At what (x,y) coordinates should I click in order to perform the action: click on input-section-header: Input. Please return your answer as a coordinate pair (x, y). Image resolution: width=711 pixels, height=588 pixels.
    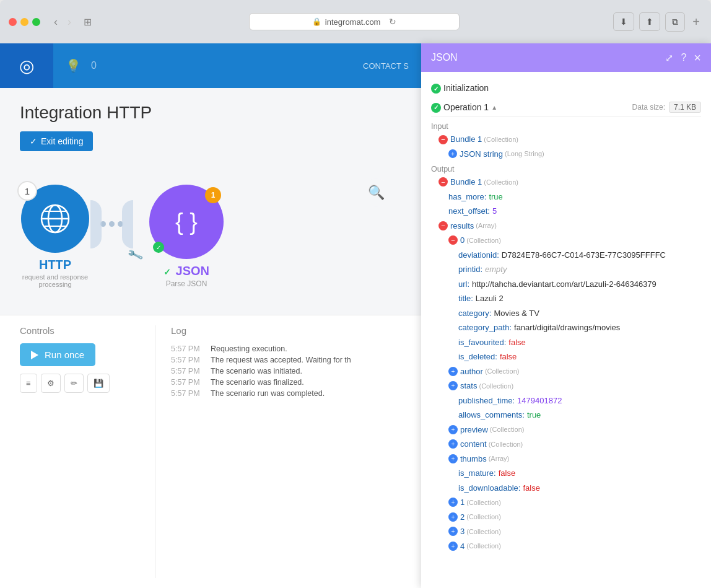
    Looking at the image, I should click on (566, 125).